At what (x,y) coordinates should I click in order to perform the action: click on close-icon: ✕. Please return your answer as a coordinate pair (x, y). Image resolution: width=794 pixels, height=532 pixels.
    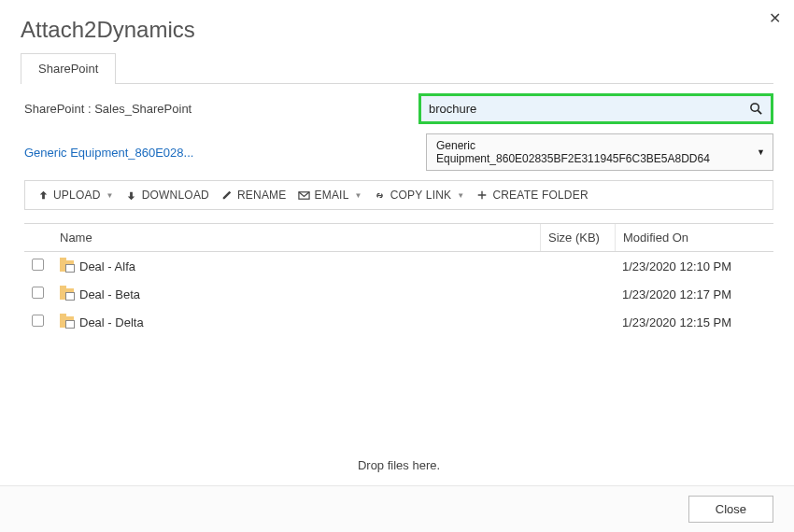
    Looking at the image, I should click on (775, 19).